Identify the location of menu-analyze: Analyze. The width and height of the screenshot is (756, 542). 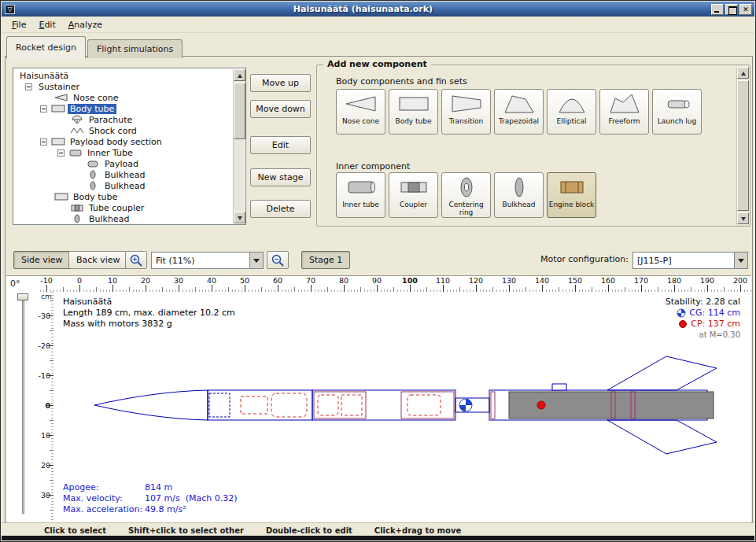
(85, 25).